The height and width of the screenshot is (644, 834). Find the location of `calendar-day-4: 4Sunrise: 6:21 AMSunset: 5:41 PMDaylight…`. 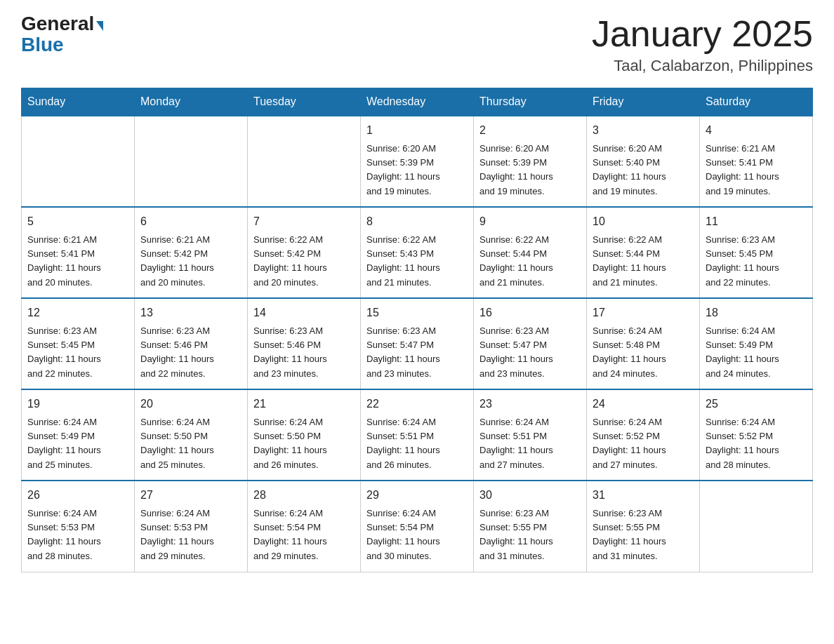

calendar-day-4: 4Sunrise: 6:21 AMSunset: 5:41 PMDaylight… is located at coordinates (757, 161).